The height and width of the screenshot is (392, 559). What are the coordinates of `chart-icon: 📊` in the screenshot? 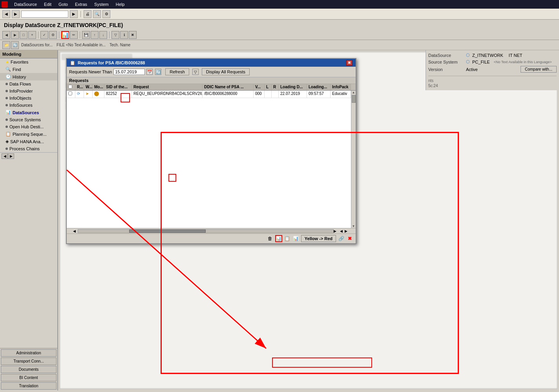 It's located at (279, 239).